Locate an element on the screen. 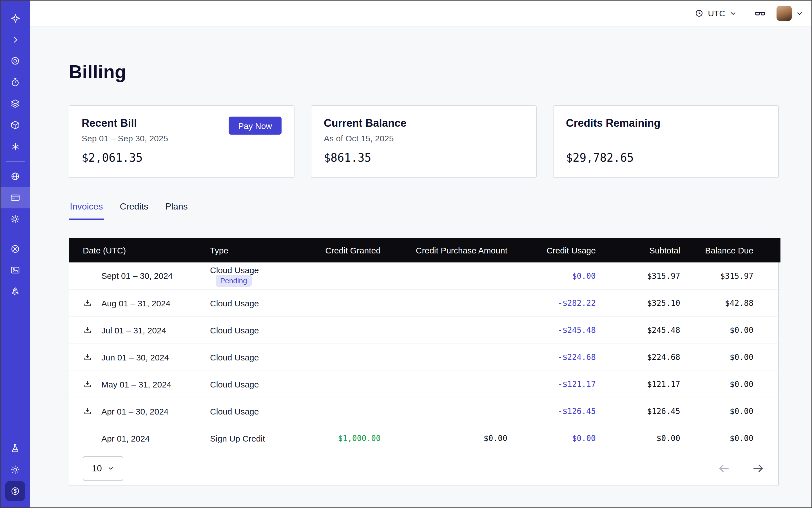 The image size is (812, 508). column-header-credit-usage: Credit Usage is located at coordinates (552, 250).